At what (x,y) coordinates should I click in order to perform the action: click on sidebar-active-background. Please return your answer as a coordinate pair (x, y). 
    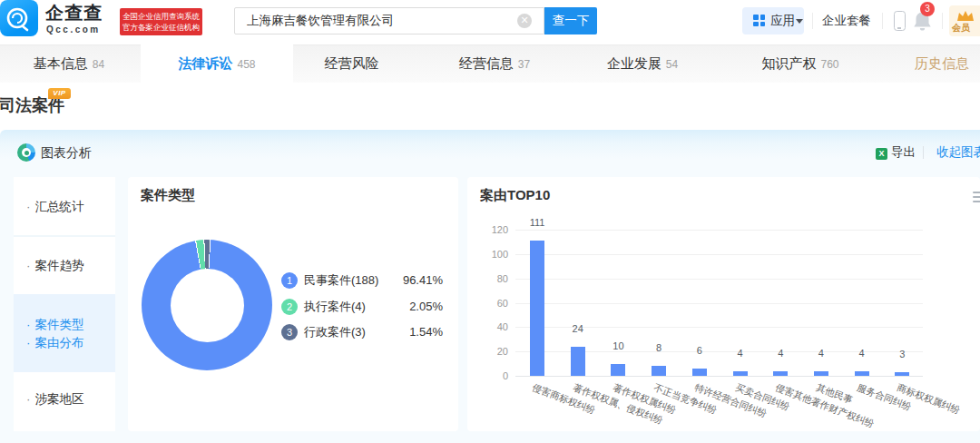
    Looking at the image, I should click on (64, 333).